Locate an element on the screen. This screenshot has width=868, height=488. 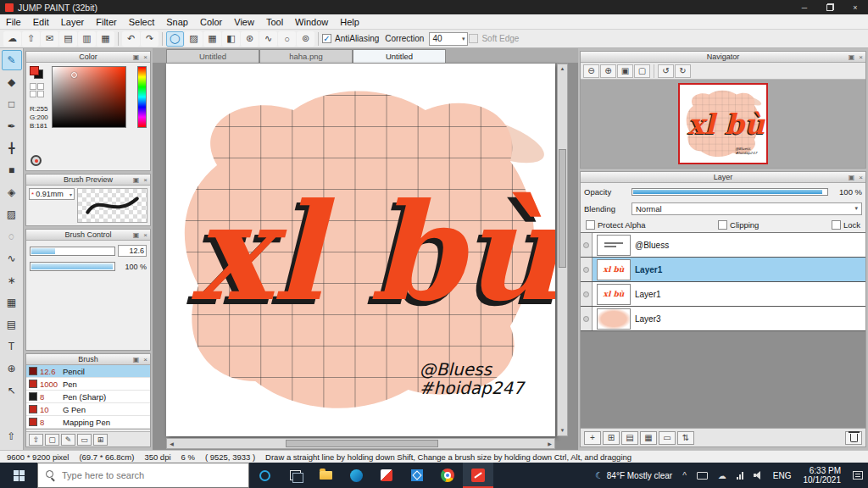
gradient-snap-button: ▨ is located at coordinates (193, 39).